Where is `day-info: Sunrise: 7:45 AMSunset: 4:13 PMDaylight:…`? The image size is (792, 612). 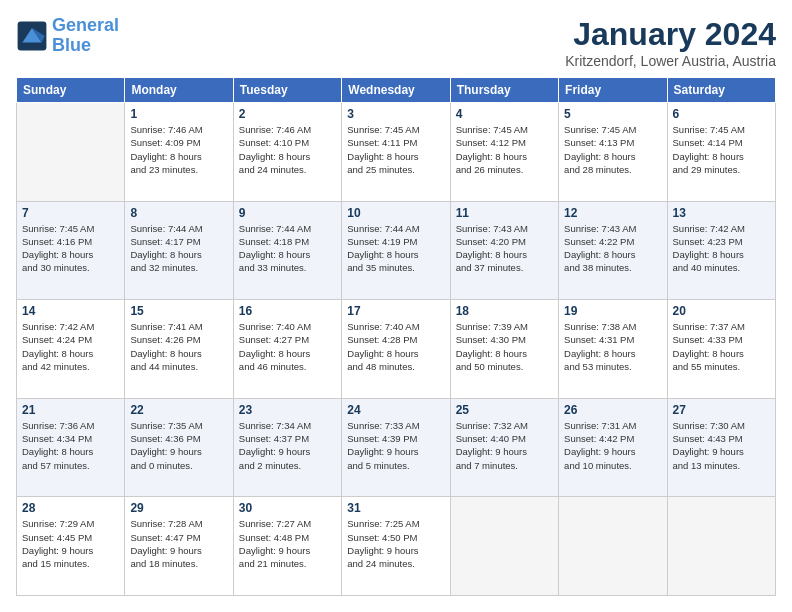
day-info: Sunrise: 7:45 AMSunset: 4:13 PMDaylight:… is located at coordinates (612, 150).